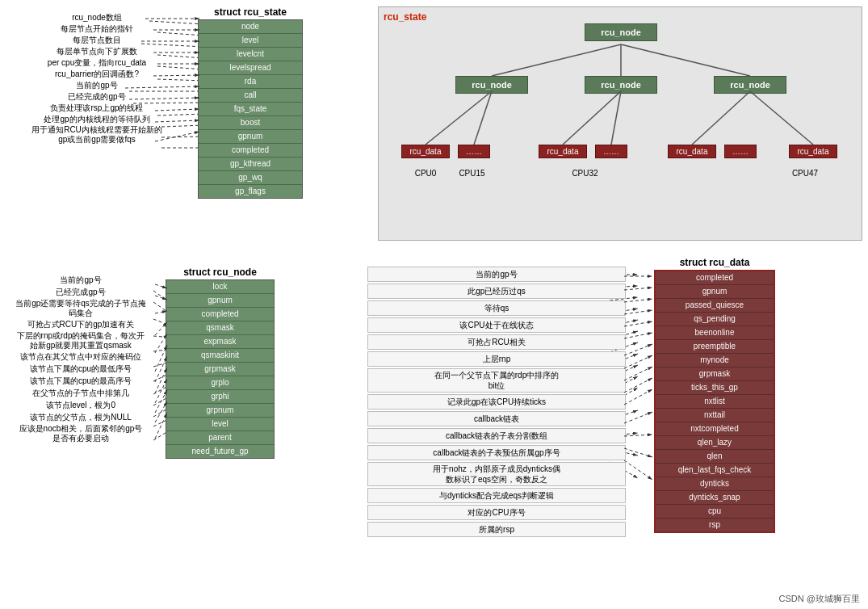 Image resolution: width=868 pixels, height=609 pixels. What do you see at coordinates (97, 108) in the screenshot?
I see `label-gp-thread: 负责处理该rsp上gp的线程` at bounding box center [97, 108].